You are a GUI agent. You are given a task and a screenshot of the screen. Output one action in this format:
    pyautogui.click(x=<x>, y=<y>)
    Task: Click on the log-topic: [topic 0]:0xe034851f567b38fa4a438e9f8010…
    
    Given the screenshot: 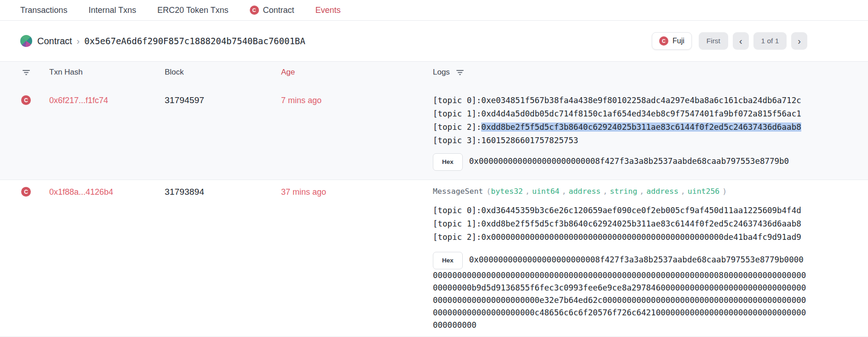 What is the action you would take?
    pyautogui.click(x=621, y=100)
    